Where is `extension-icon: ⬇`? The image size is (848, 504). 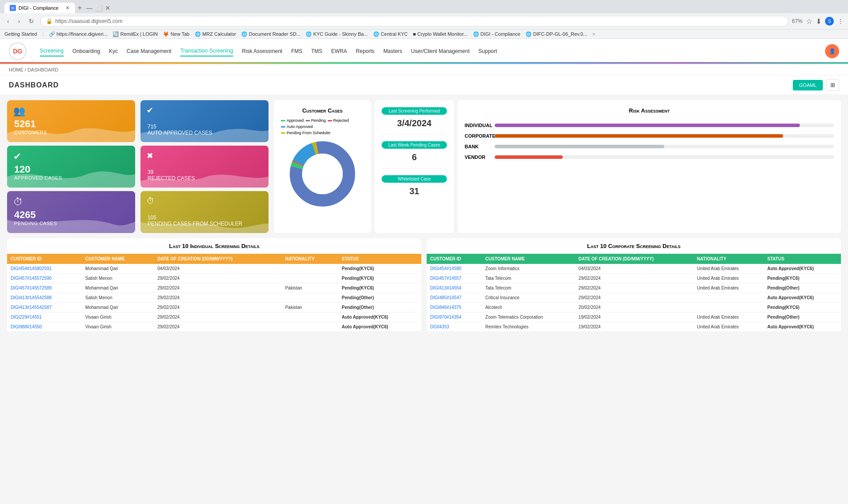
extension-icon: ⬇ is located at coordinates (819, 21).